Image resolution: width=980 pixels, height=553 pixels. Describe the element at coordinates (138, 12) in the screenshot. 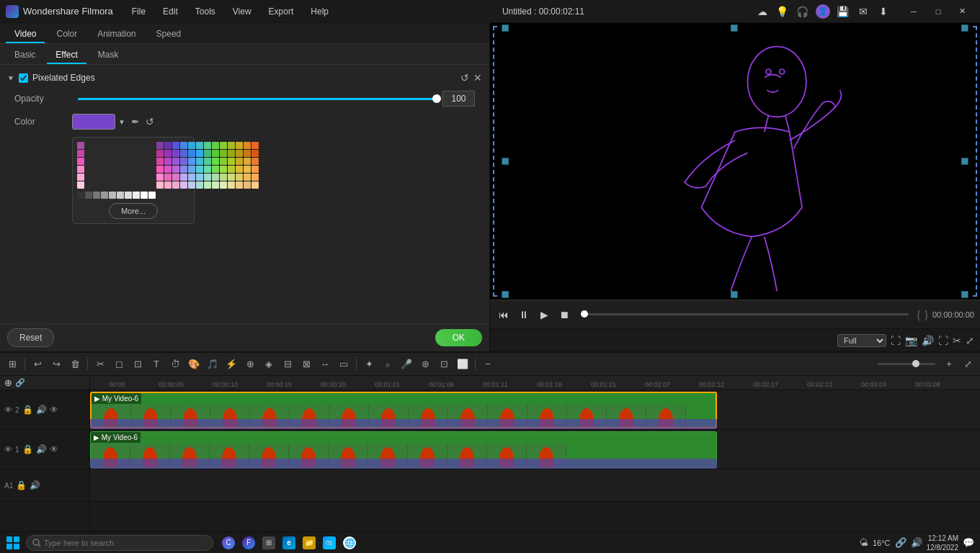

I see `menu-item-file: File` at that location.